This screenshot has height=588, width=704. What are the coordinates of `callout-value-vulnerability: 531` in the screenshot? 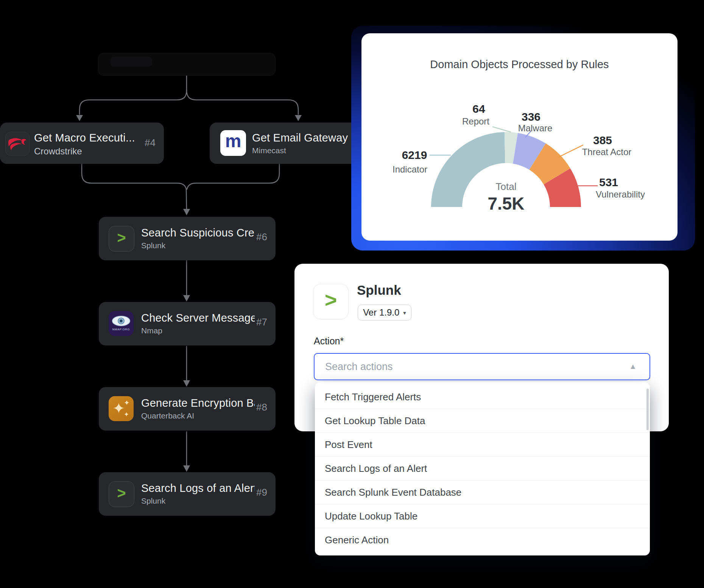 It's located at (609, 182).